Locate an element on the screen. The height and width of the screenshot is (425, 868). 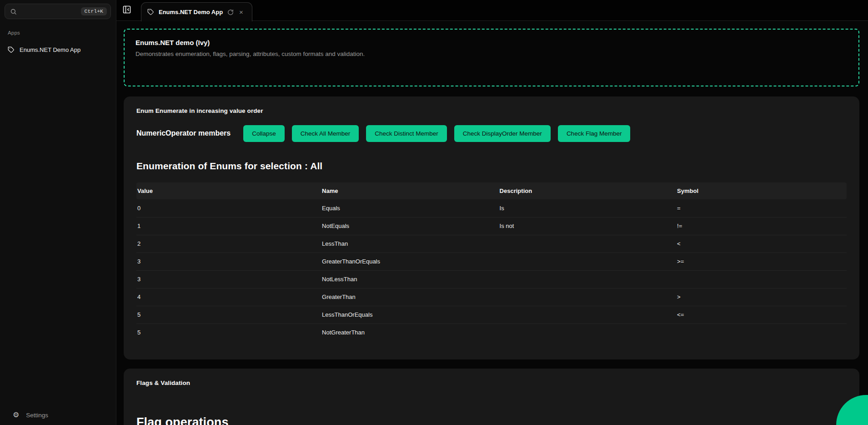
check-all-member-button: Check All Member is located at coordinates (326, 134).